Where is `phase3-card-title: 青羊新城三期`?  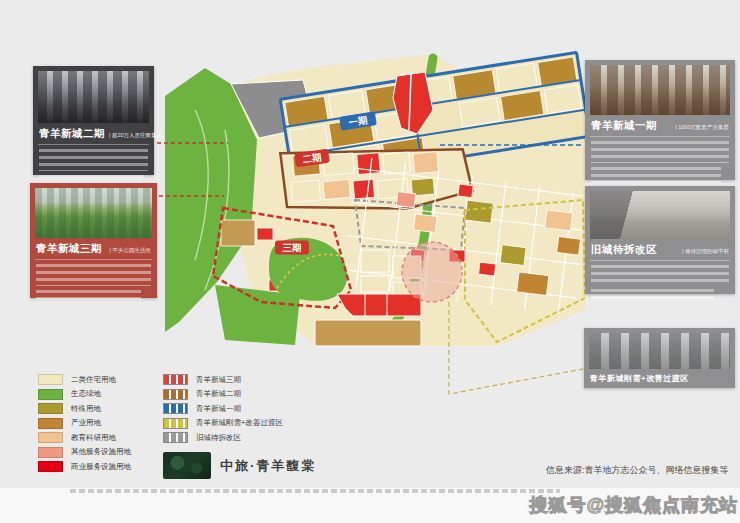 phase3-card-title: 青羊新城三期 is located at coordinates (69, 249).